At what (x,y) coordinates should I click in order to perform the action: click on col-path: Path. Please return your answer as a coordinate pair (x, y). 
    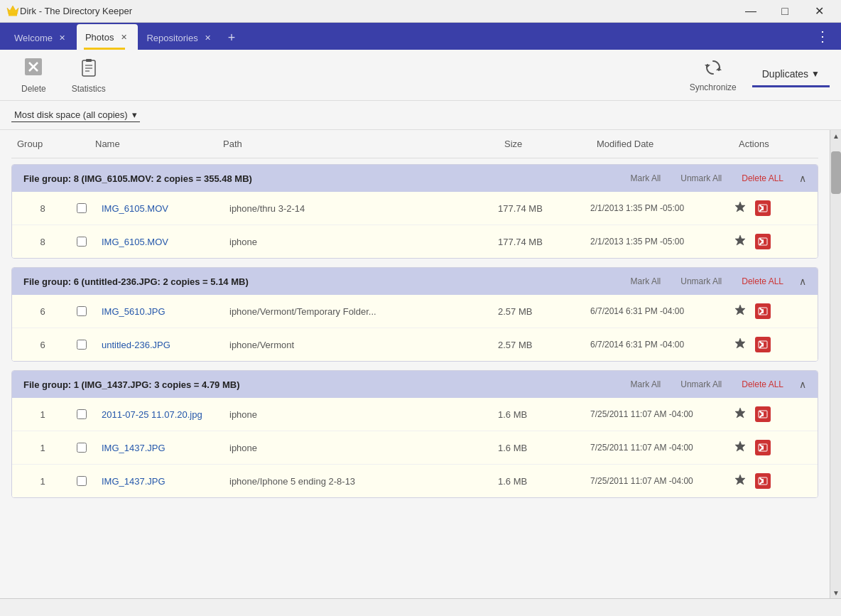
    Looking at the image, I should click on (358, 144).